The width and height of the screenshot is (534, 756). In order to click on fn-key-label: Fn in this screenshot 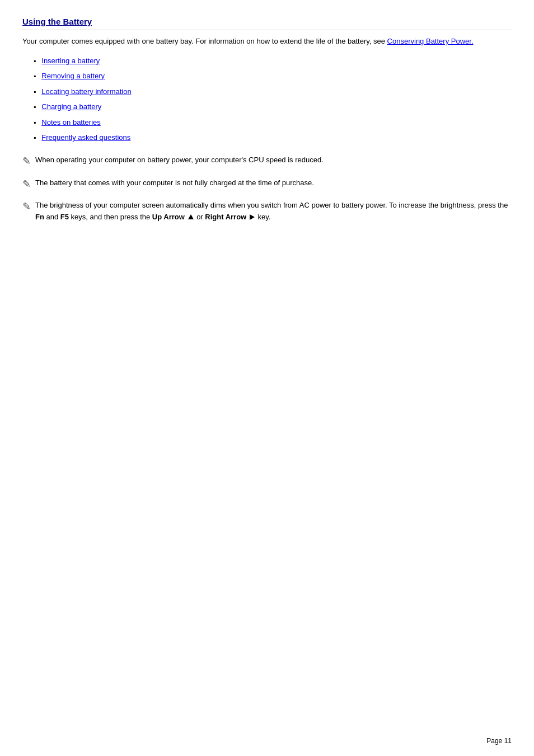, I will do `click(40, 217)`.